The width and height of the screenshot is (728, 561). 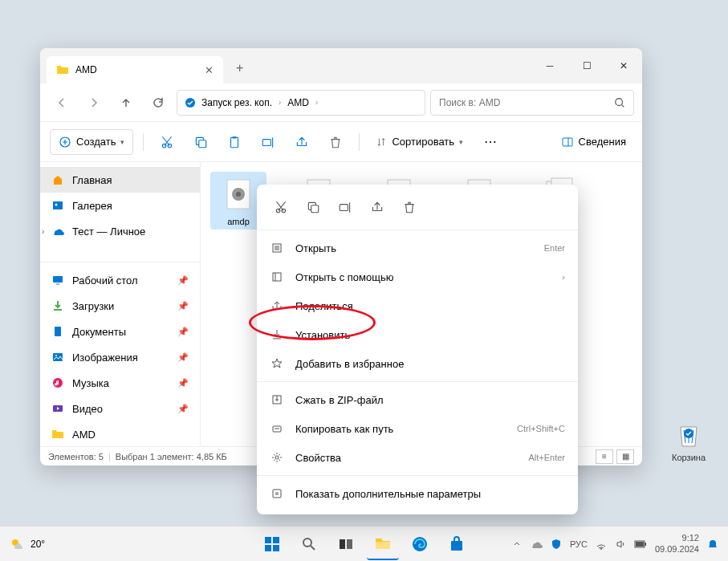 I want to click on ctx-install: Установить, so click(x=417, y=335).